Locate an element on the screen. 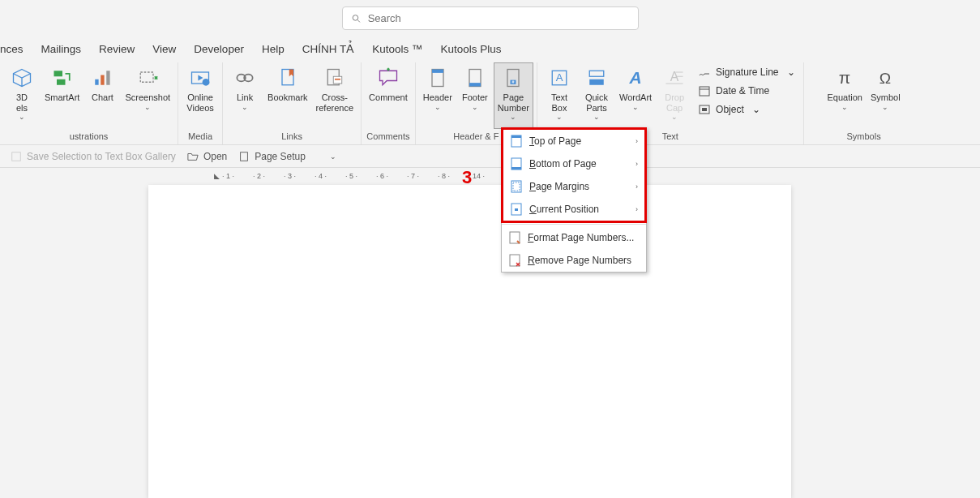  label: Page Number is located at coordinates (514, 102).